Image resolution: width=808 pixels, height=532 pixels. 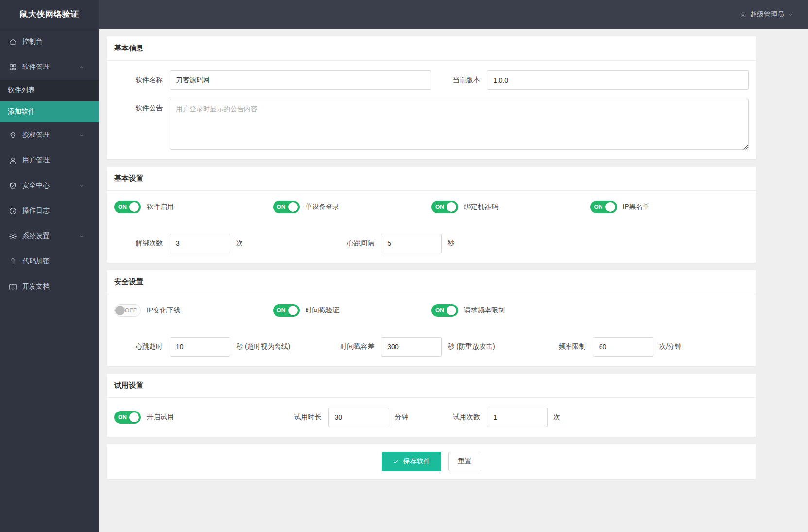 I want to click on timestamp-tolerance-input, so click(x=411, y=347).